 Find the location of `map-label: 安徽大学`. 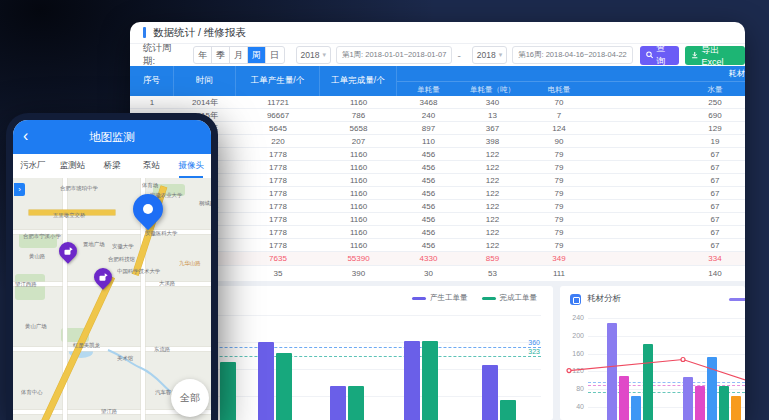

map-label: 安徽大学 is located at coordinates (123, 247).